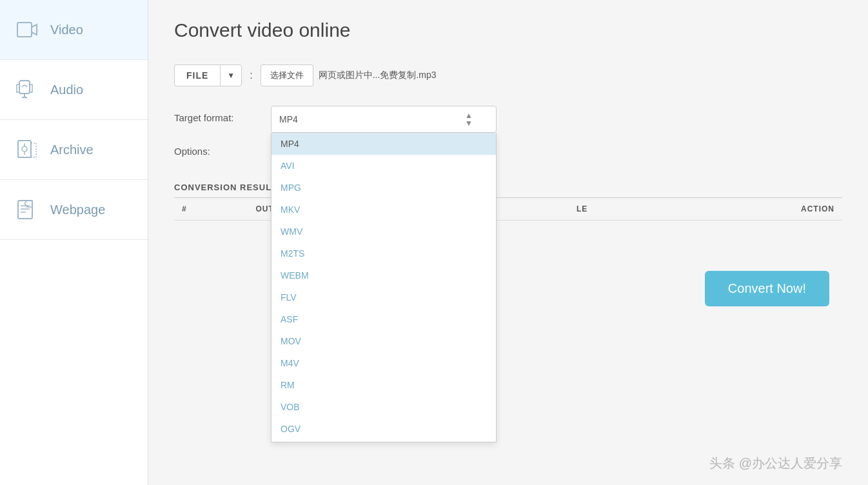 Image resolution: width=868 pixels, height=485 pixels. Describe the element at coordinates (508, 119) in the screenshot. I see `format-row: Target format: MP4 ▲▼ MP4 AVI MPG MKV WM…` at that location.